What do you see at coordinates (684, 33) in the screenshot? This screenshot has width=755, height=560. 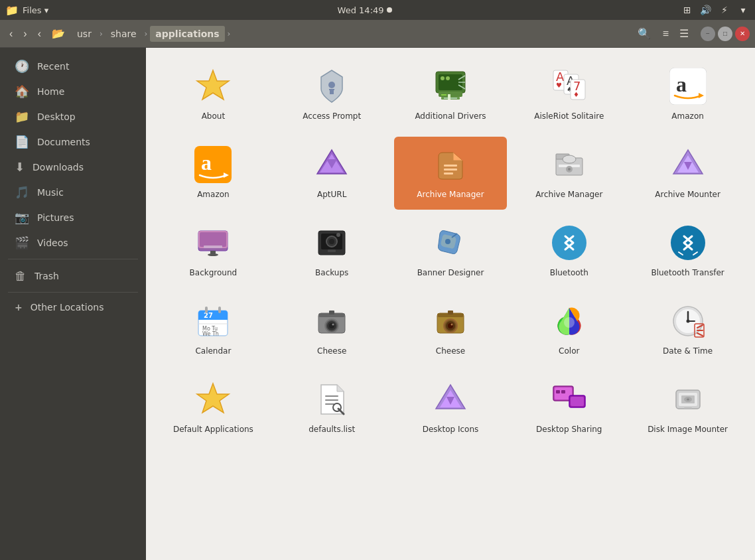 I see `view-grid-button: ☰` at bounding box center [684, 33].